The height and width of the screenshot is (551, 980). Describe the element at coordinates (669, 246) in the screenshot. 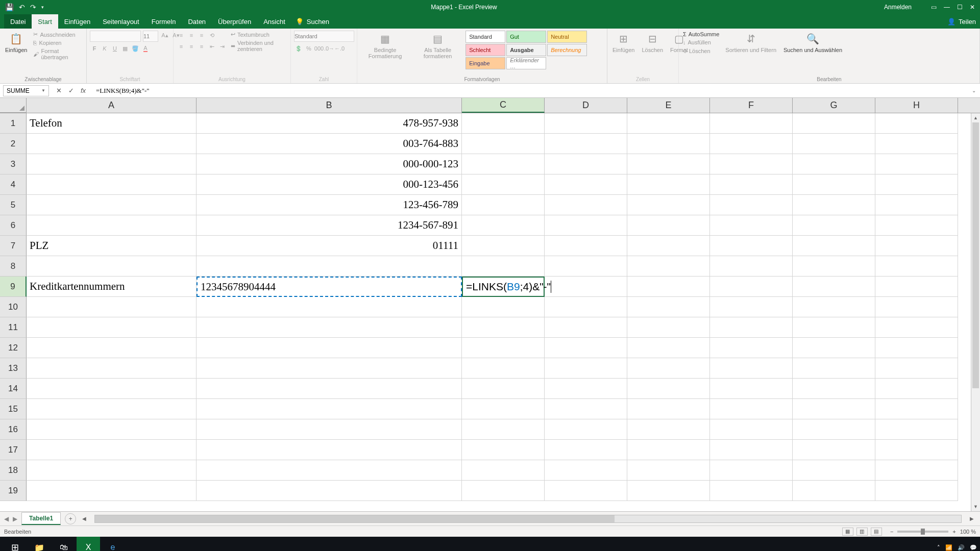

I see `cell-E7` at that location.